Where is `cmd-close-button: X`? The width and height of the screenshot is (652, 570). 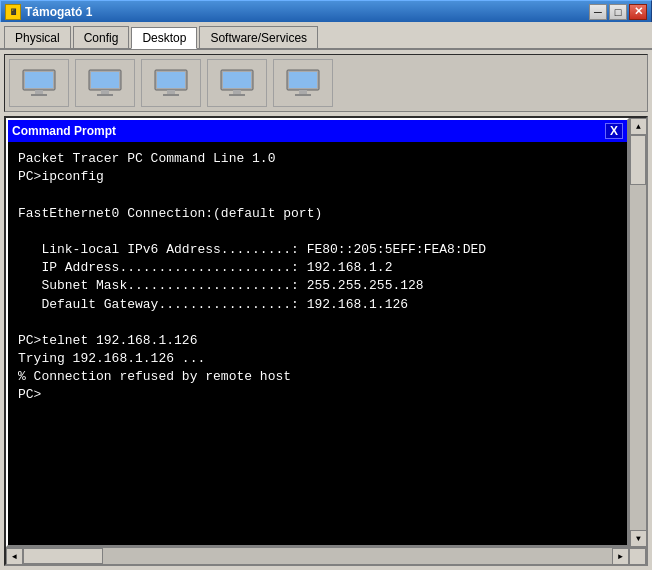
cmd-close-button: X is located at coordinates (614, 131).